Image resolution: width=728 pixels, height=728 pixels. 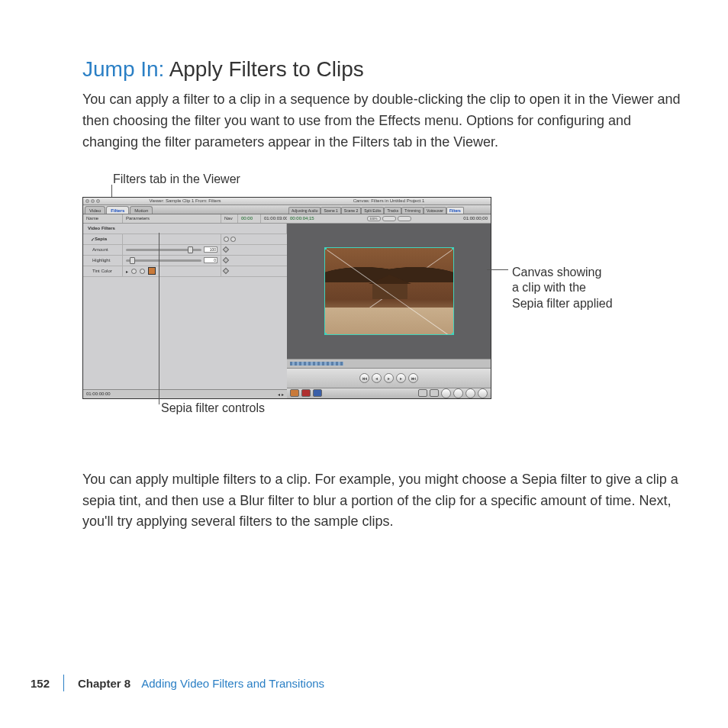 I want to click on row-amount: Amount 100, so click(x=185, y=250).